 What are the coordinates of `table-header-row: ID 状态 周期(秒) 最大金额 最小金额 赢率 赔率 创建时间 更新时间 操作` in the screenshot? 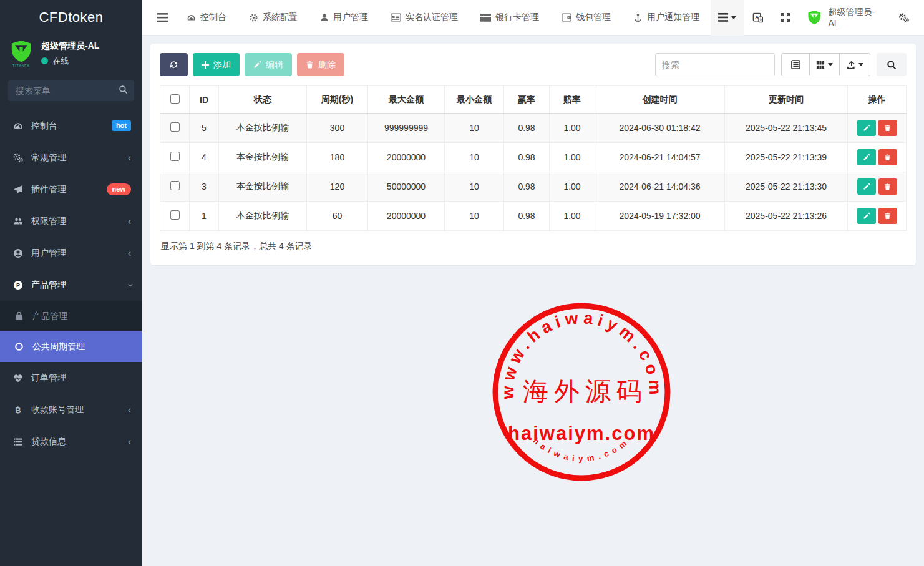 It's located at (533, 100).